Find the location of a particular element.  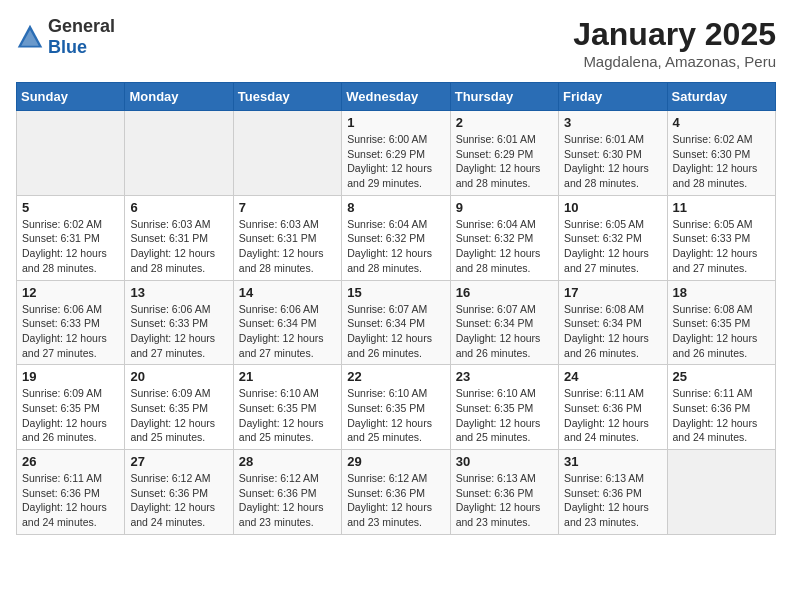

calendar-cell: 7Sunrise: 6:03 AM Sunset: 6:31 PM Daylig… is located at coordinates (287, 238).